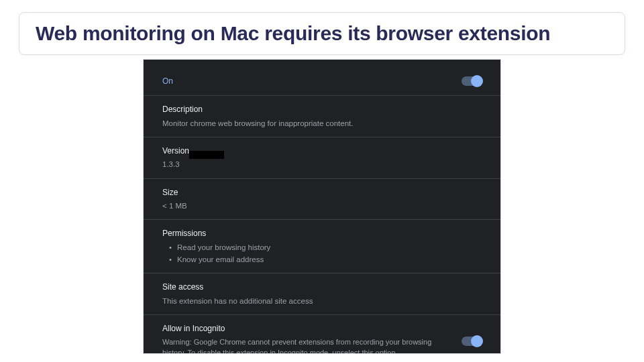  I want to click on size-section: Size < 1 MB, so click(322, 200).